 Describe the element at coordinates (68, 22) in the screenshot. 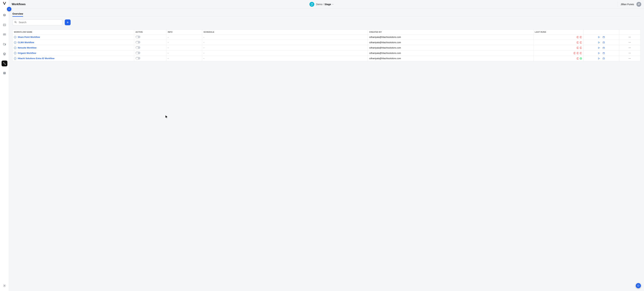

I see `plus-icon` at that location.